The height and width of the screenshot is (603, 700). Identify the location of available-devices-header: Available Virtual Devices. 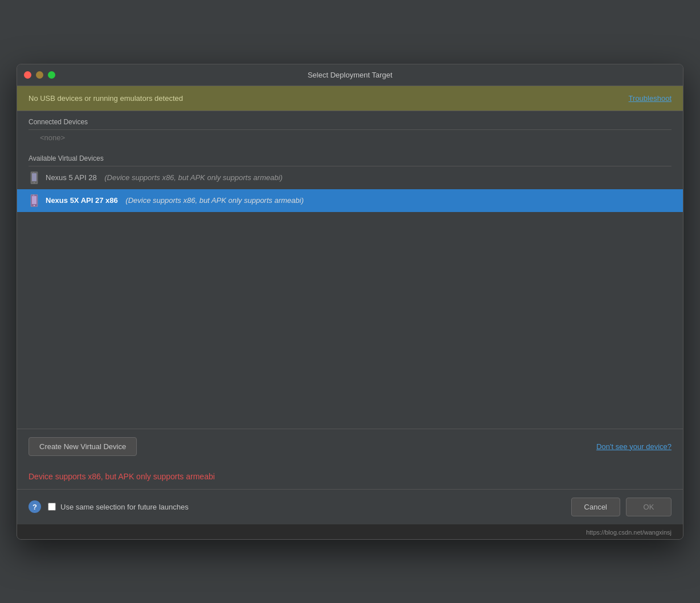
(350, 157).